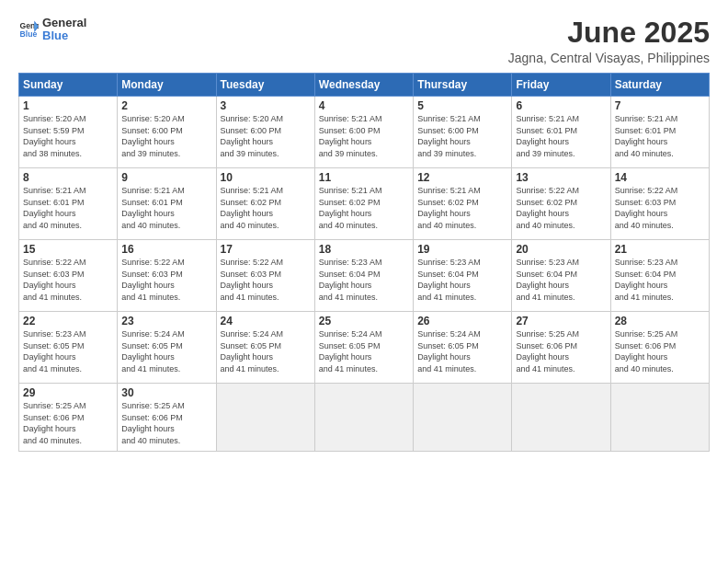  Describe the element at coordinates (561, 132) in the screenshot. I see `table-row: 6Sunrise: 5:21 AMSunset: 6:01 PMDaylight…` at that location.